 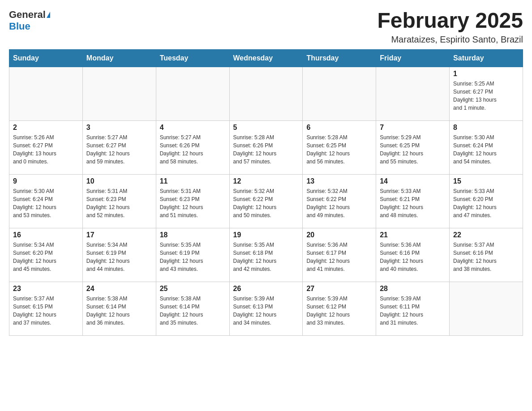 What do you see at coordinates (119, 308) in the screenshot?
I see `calendar-cell: 24Sunrise: 5:38 AM Sunset: 6:14 PM Dayli…` at bounding box center [119, 308].